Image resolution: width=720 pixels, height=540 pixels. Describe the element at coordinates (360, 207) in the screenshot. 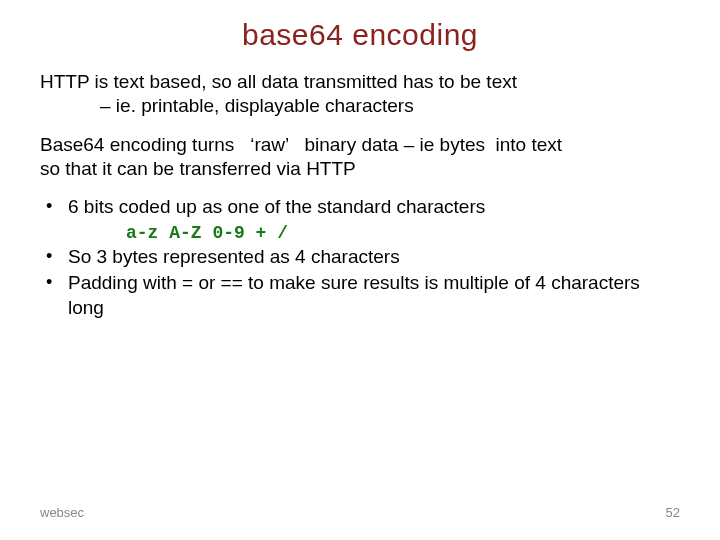

I see `bullet-item-1: 6 bits coded up as one of the standard c…` at that location.